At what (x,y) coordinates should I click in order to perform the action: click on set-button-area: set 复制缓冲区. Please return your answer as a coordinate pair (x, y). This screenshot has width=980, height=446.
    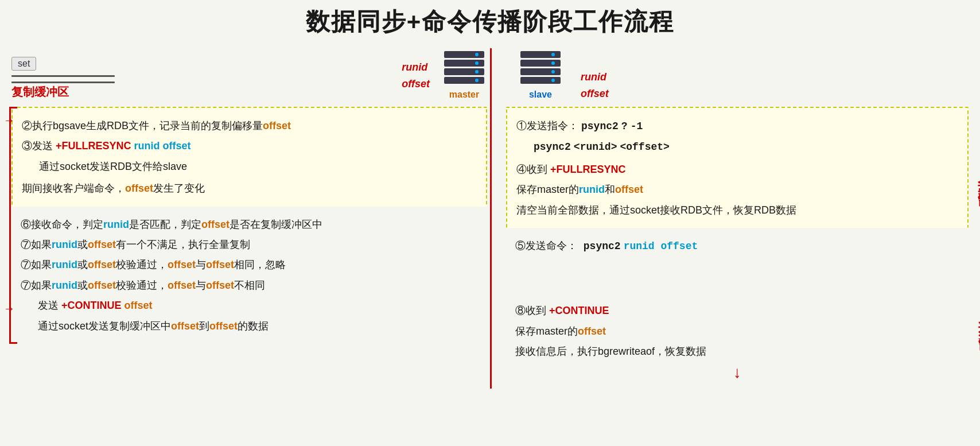
    Looking at the image, I should click on (63, 76).